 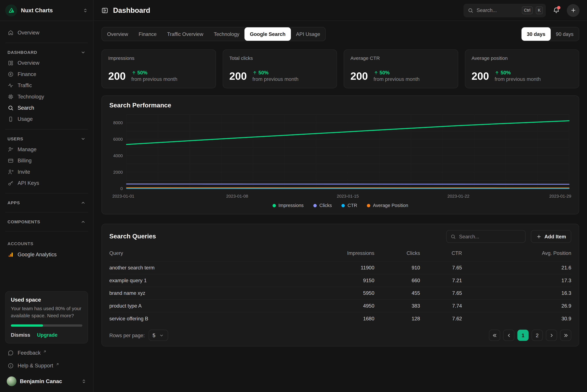 I want to click on smartphone-icon, so click(x=11, y=119).